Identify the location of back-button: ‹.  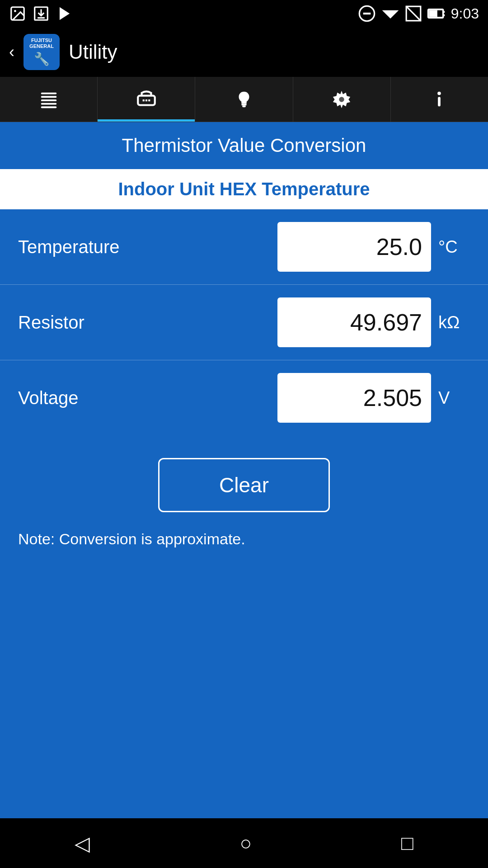
(12, 52).